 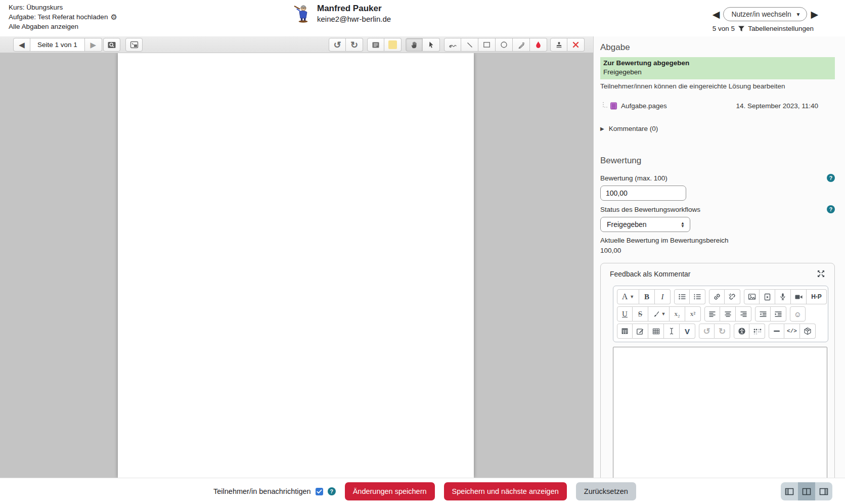 I want to click on emoji-button: ☺, so click(x=798, y=314).